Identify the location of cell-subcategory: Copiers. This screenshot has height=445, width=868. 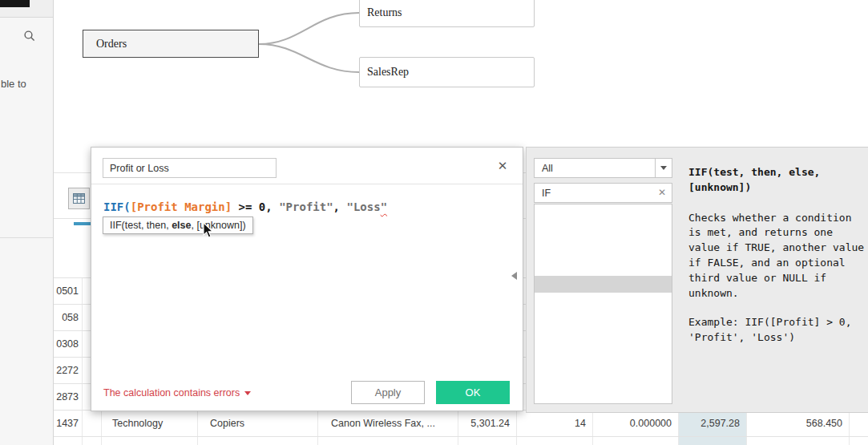
(258, 423).